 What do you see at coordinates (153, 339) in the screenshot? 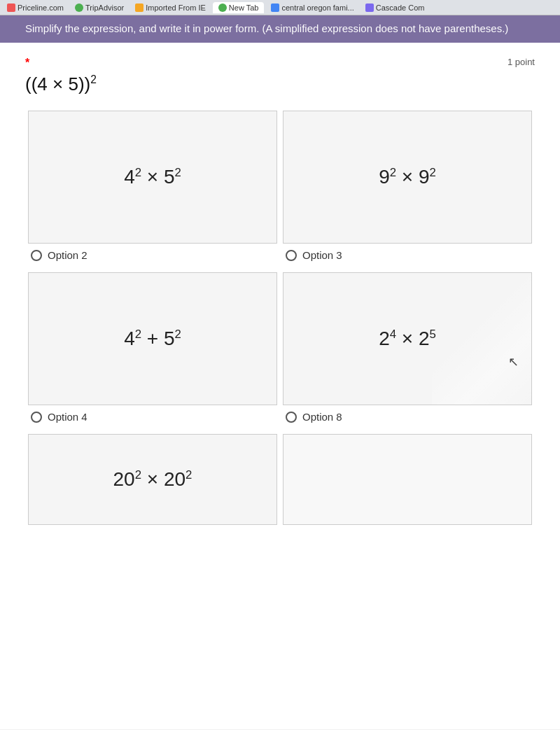
I see `option-4-box: 42 + 52` at bounding box center [153, 339].